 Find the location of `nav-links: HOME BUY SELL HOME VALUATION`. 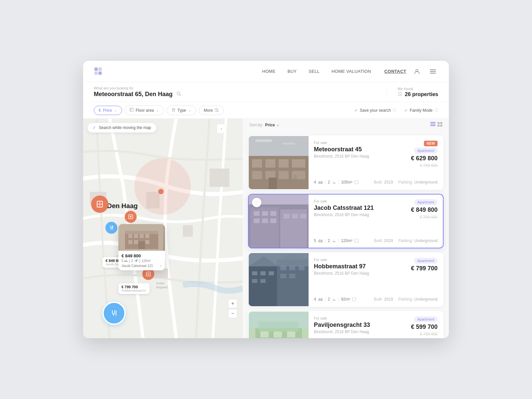

nav-links: HOME BUY SELL HOME VALUATION is located at coordinates (317, 71).